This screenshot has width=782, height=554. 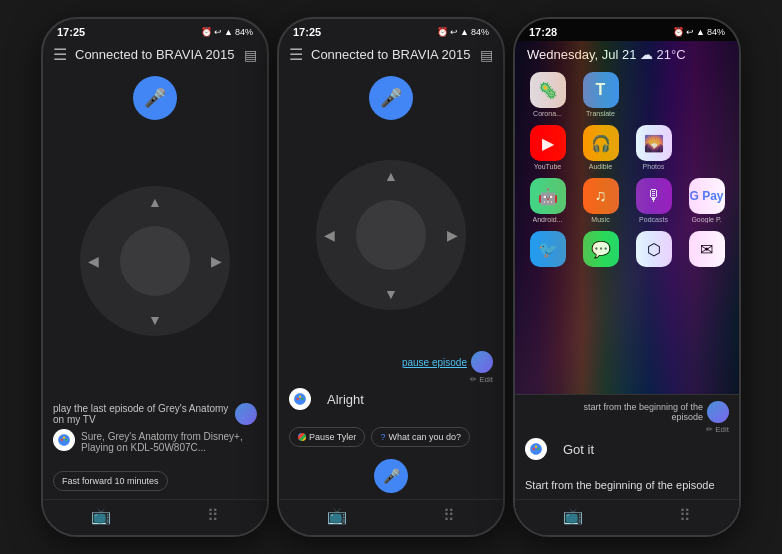 I want to click on app-podcasts: 🎙 Podcasts, so click(x=654, y=200).